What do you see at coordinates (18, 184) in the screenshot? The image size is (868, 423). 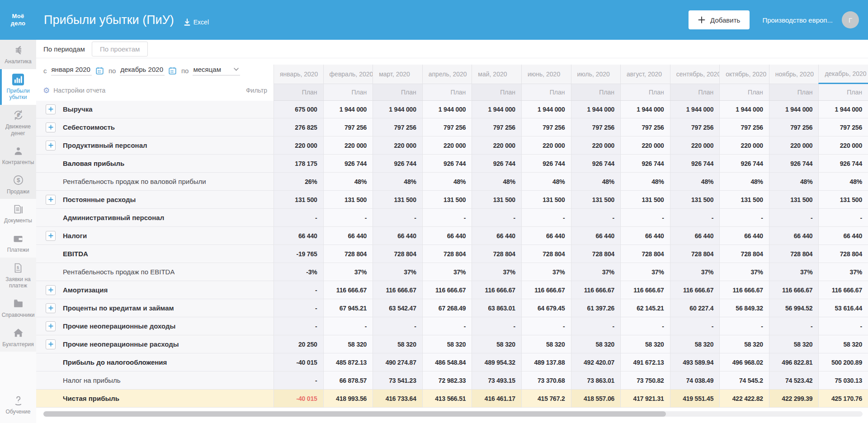 I see `sidebar-item-5: $Продажи` at bounding box center [18, 184].